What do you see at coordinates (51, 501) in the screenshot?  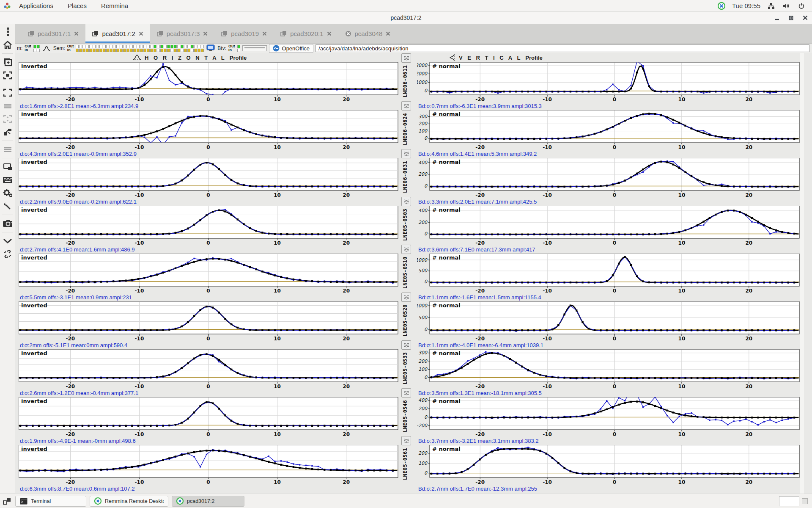 I see `task-button-terminal: Terminal` at bounding box center [51, 501].